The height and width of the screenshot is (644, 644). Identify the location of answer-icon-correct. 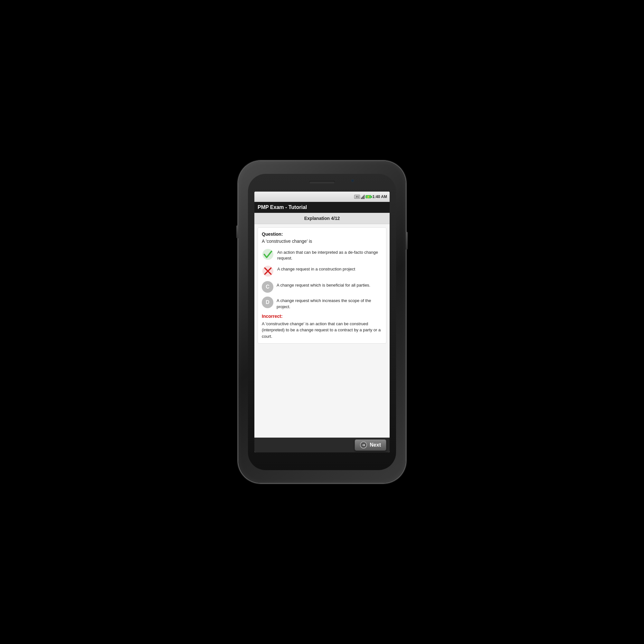
(268, 254).